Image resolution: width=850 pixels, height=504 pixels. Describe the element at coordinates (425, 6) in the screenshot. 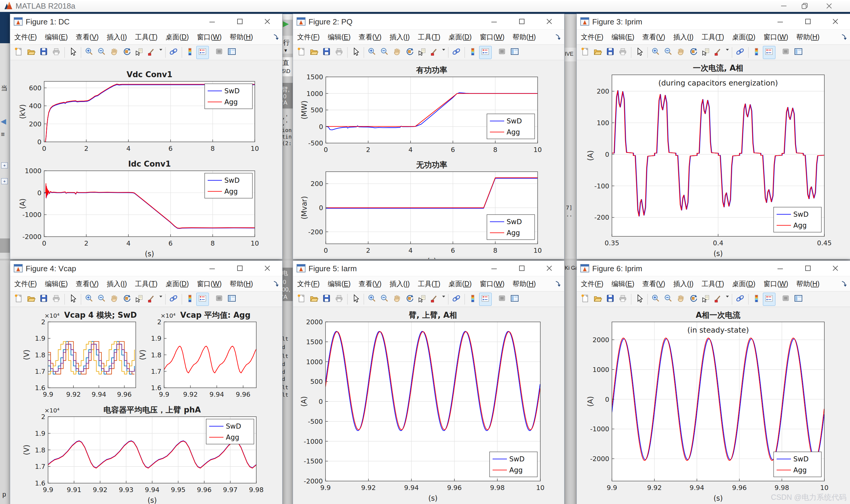

I see `matlab-titlebar: MATLAB R2018a` at that location.